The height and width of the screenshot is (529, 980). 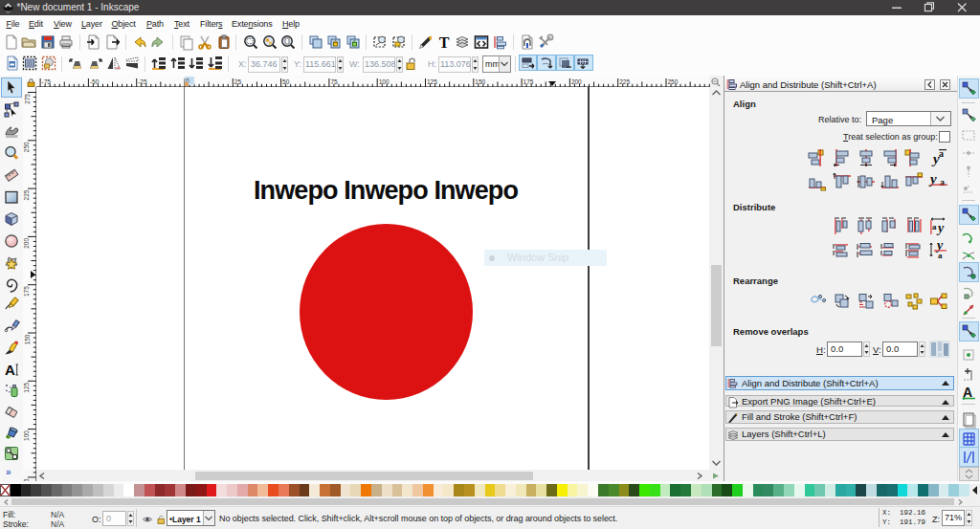 What do you see at coordinates (10, 369) in the screenshot?
I see `svg-text: A` at bounding box center [10, 369].